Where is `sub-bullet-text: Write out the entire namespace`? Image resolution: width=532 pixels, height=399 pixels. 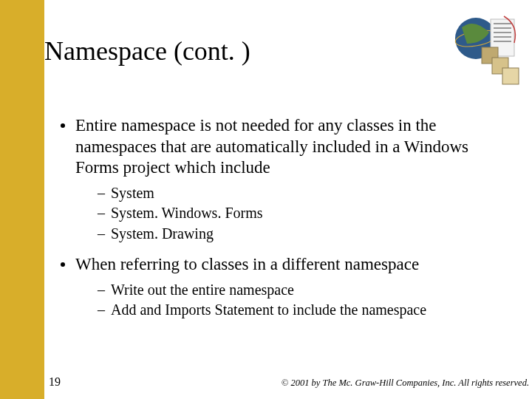
sub-bullet-text: Write out the entire namespace is located at coordinates (202, 290).